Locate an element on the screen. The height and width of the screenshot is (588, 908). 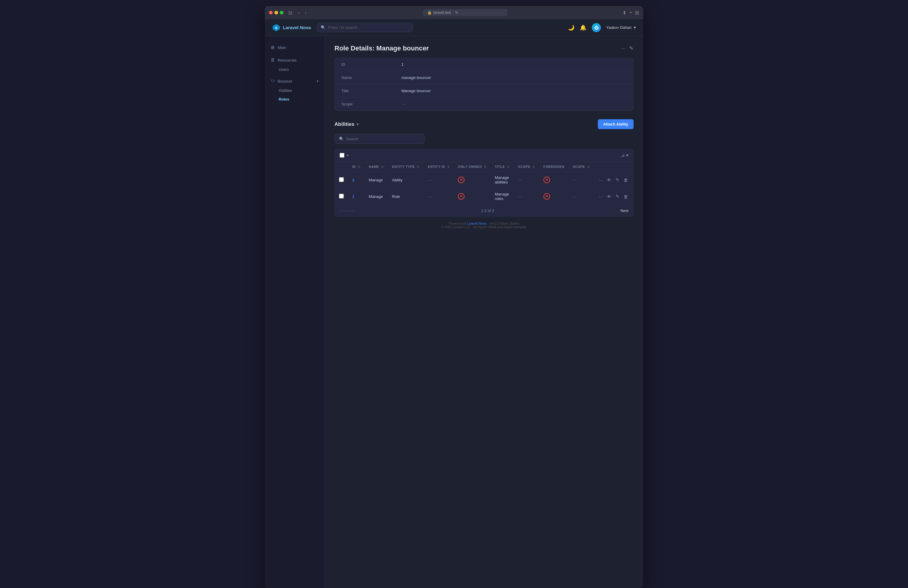
detail-row-scope: Scope — is located at coordinates (484, 104).